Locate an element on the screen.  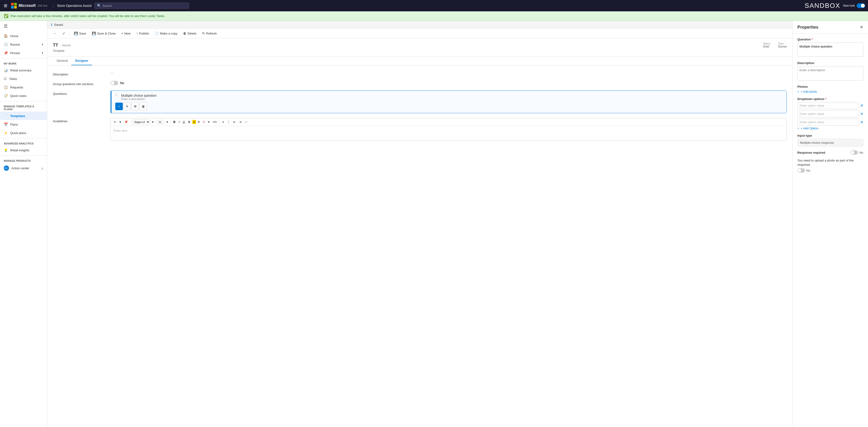
save-button: 💾 Save is located at coordinates (80, 33).